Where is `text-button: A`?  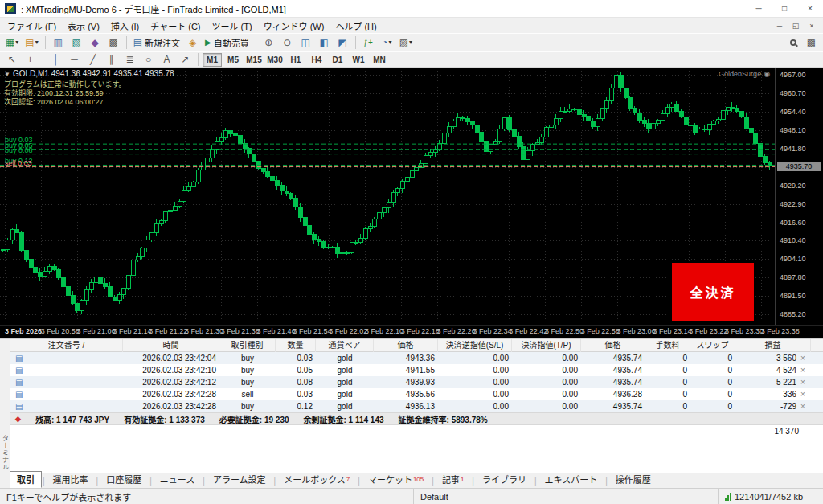
text-button: A is located at coordinates (167, 59).